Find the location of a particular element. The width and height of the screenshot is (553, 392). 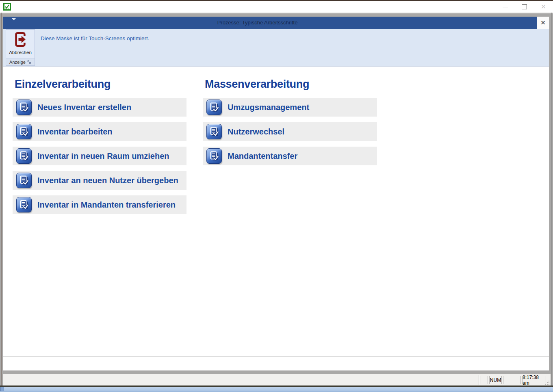

section-einzelverarbeitung: Einzelverarbeitung Neues Inventar erstel… is located at coordinates (100, 143).